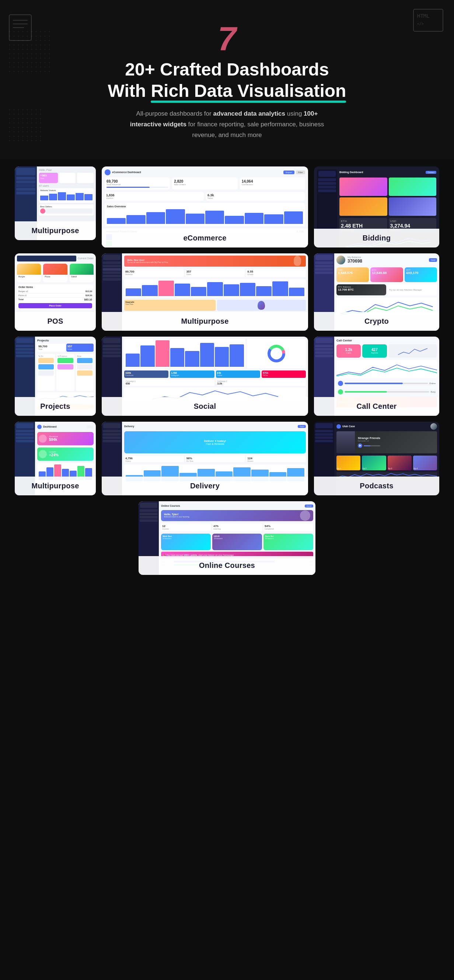  What do you see at coordinates (352, 275) in the screenshot?
I see `crypto-card-1: BNB 1,648.575` at bounding box center [352, 275].